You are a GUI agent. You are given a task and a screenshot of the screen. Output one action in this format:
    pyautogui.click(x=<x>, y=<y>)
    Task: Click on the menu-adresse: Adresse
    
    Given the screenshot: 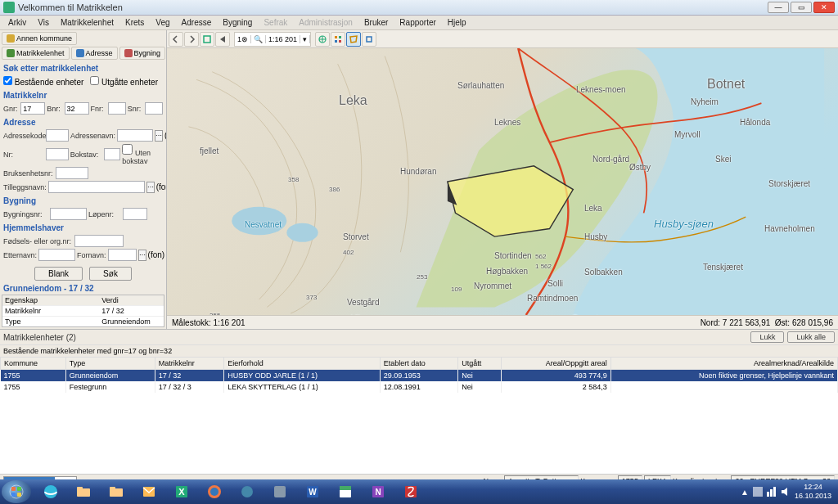 What is the action you would take?
    pyautogui.click(x=196, y=23)
    